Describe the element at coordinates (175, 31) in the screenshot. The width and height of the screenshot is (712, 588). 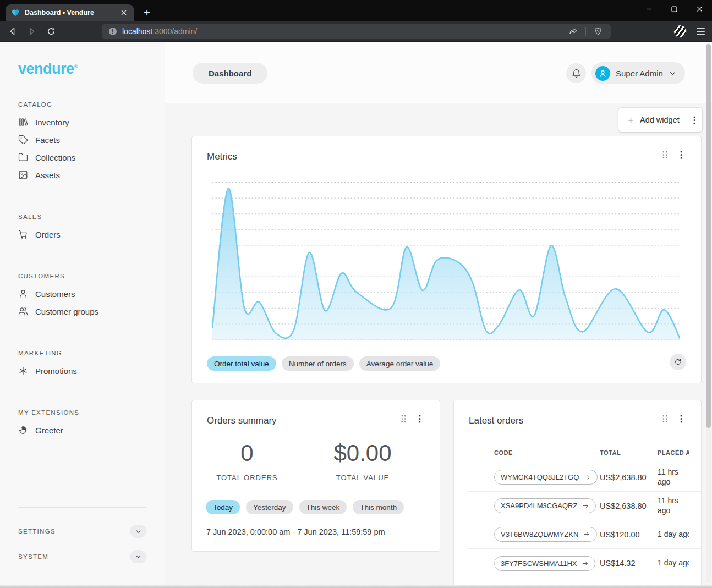
I see `url-path: :3000/admin/` at that location.